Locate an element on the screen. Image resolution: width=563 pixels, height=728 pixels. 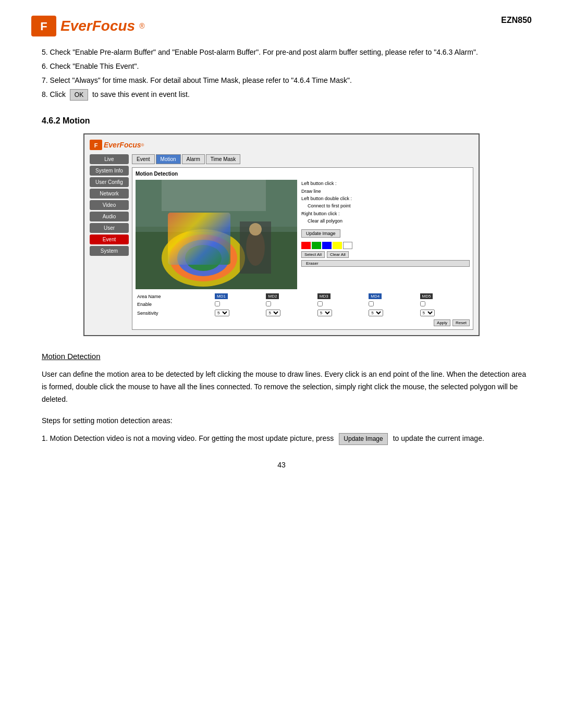
update-image-btn-inline: Update Image is located at coordinates (363, 439).